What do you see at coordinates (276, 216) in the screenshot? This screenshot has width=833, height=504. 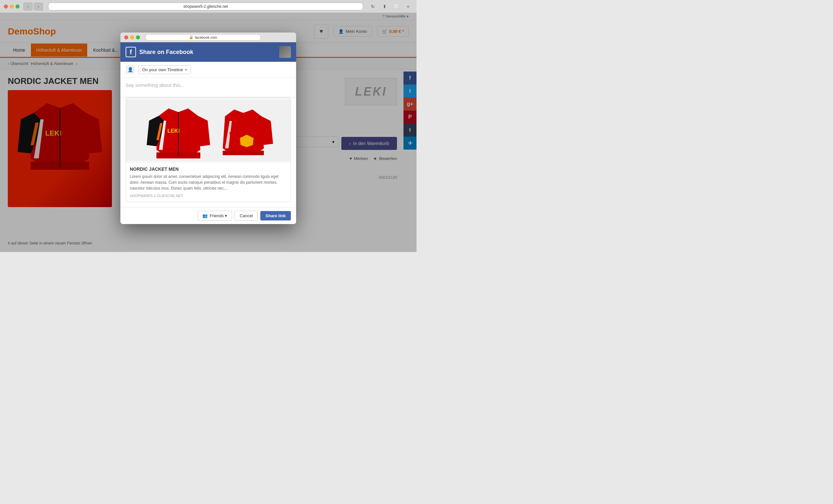 I see `fb-share-button: Share link` at bounding box center [276, 216].